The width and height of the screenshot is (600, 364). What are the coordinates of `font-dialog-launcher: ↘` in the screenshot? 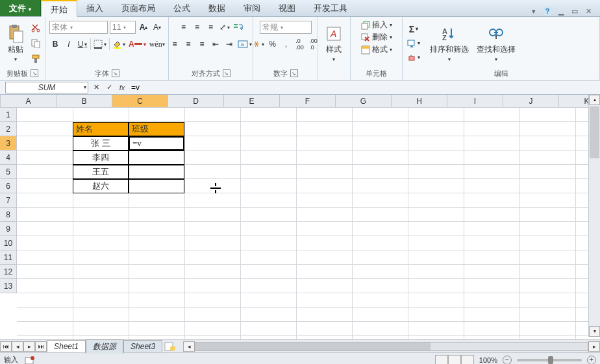 It's located at (116, 73).